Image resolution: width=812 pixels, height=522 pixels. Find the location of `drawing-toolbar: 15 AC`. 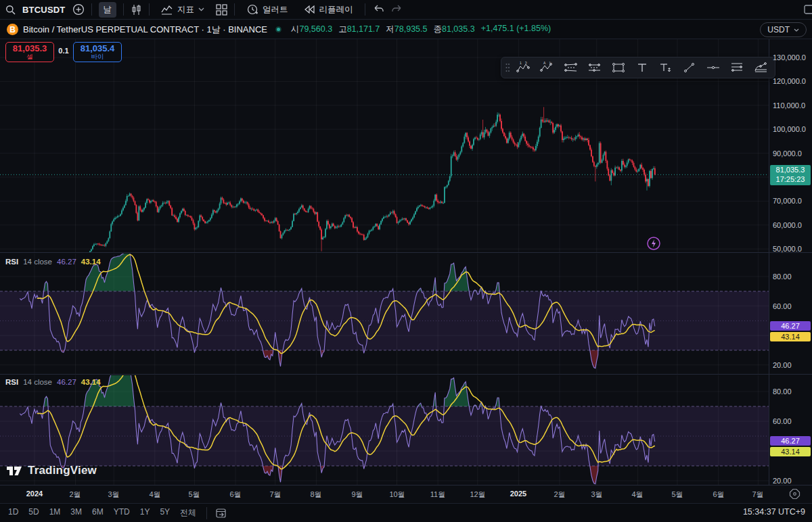

drawing-toolbar: 15 AC is located at coordinates (638, 68).